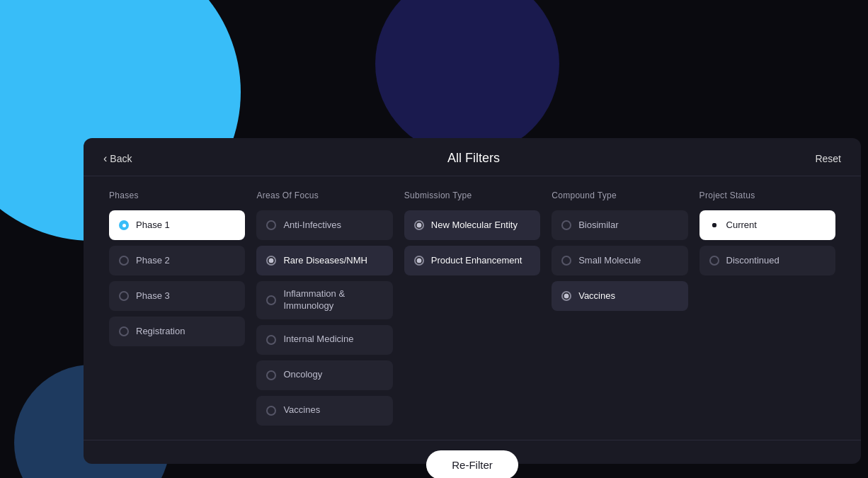 This screenshot has height=478, width=868. I want to click on areas-of-focus-options: Anti-Infectives Rare Diseases/NMH Inflam…, so click(324, 318).